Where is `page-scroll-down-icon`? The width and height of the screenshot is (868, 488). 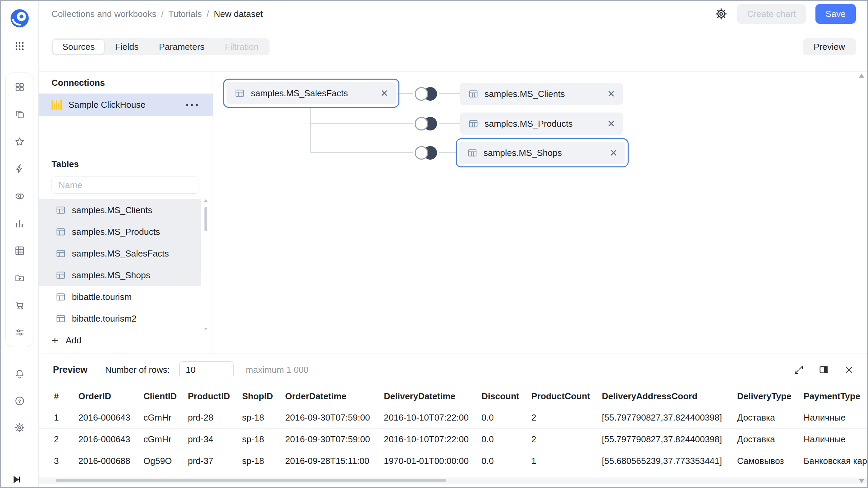
page-scroll-down-icon is located at coordinates (862, 481).